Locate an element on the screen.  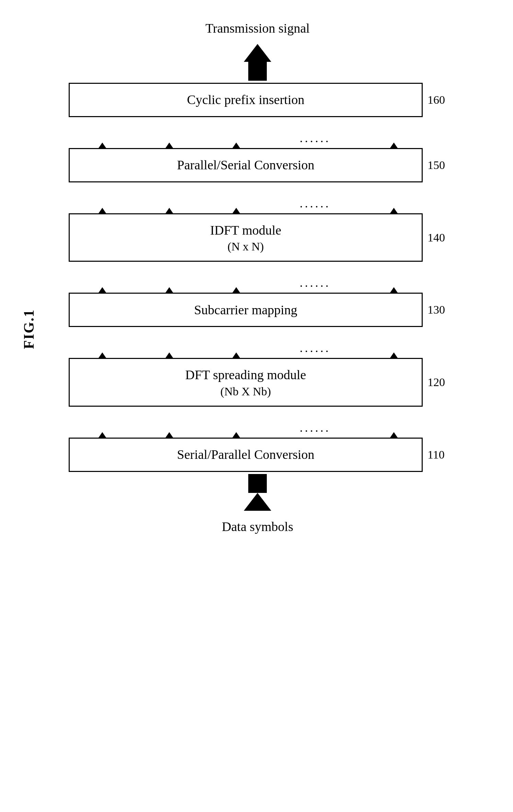
ref-110: 110 is located at coordinates (437, 455).